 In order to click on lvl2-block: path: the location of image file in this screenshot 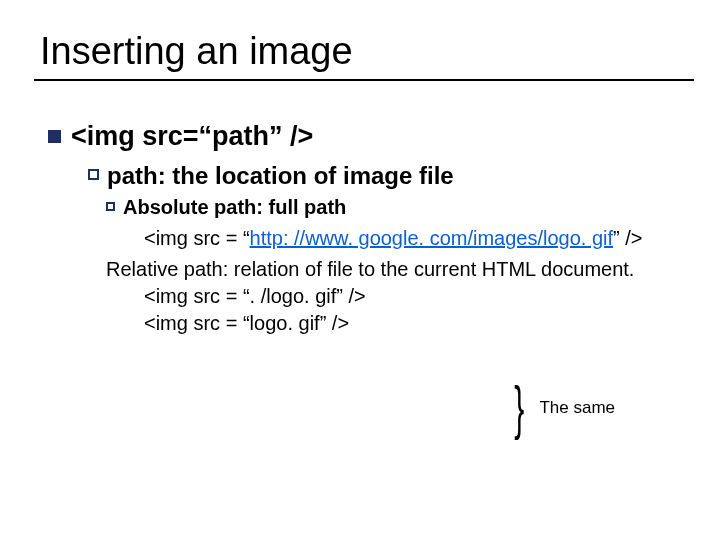, I will do `click(364, 176)`.